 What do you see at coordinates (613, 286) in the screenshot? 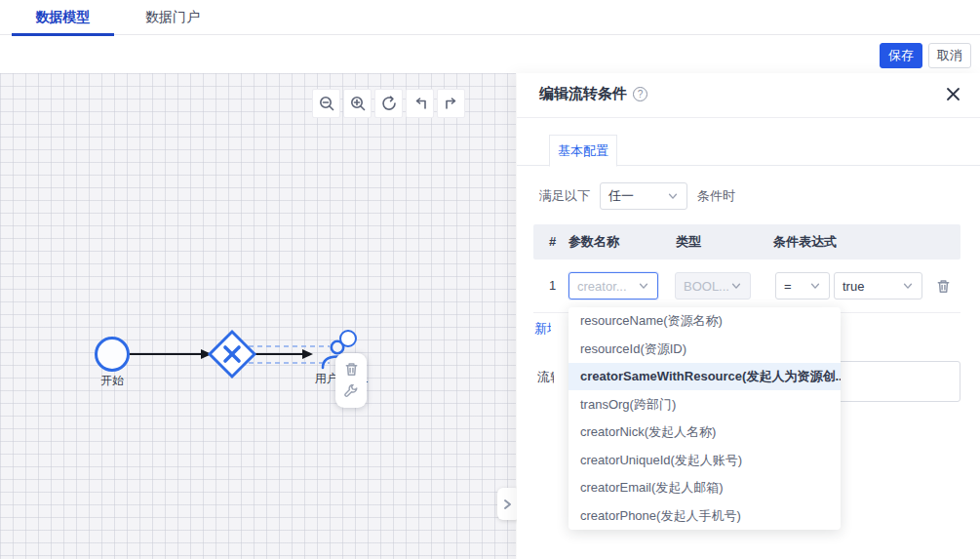
I see `param-name-select: creator...` at bounding box center [613, 286].